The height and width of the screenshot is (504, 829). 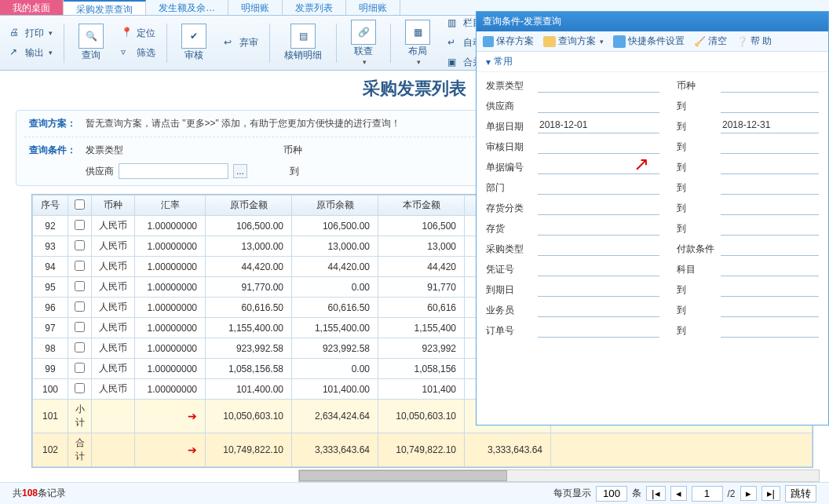 I want to click on search-icon: 🔍, so click(x=91, y=36).